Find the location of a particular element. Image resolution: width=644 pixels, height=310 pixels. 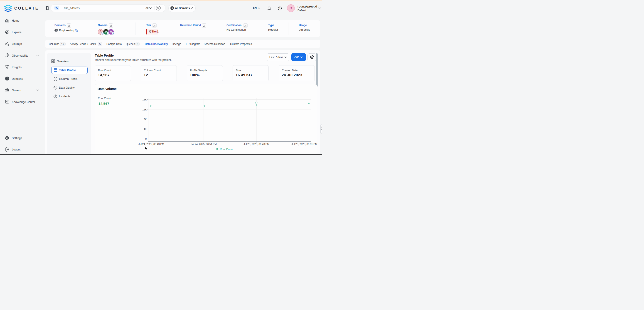

svg-text: 12K is located at coordinates (144, 110).